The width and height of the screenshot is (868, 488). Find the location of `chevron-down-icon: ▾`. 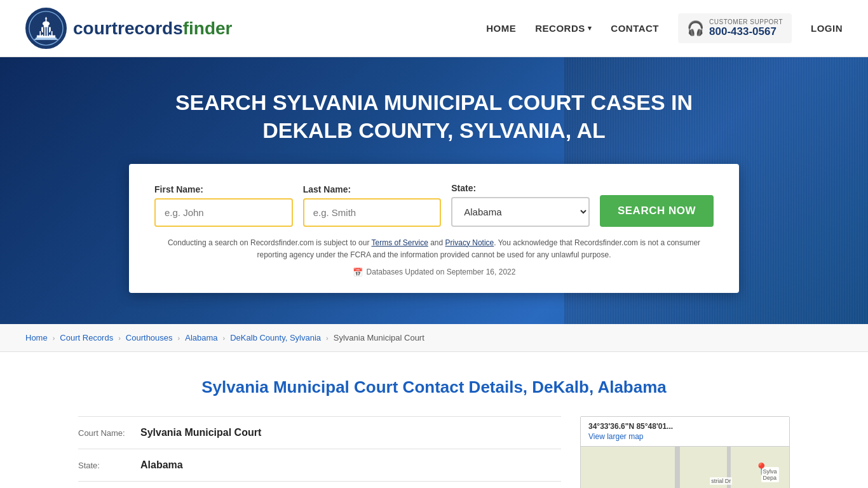

chevron-down-icon: ▾ is located at coordinates (590, 28).